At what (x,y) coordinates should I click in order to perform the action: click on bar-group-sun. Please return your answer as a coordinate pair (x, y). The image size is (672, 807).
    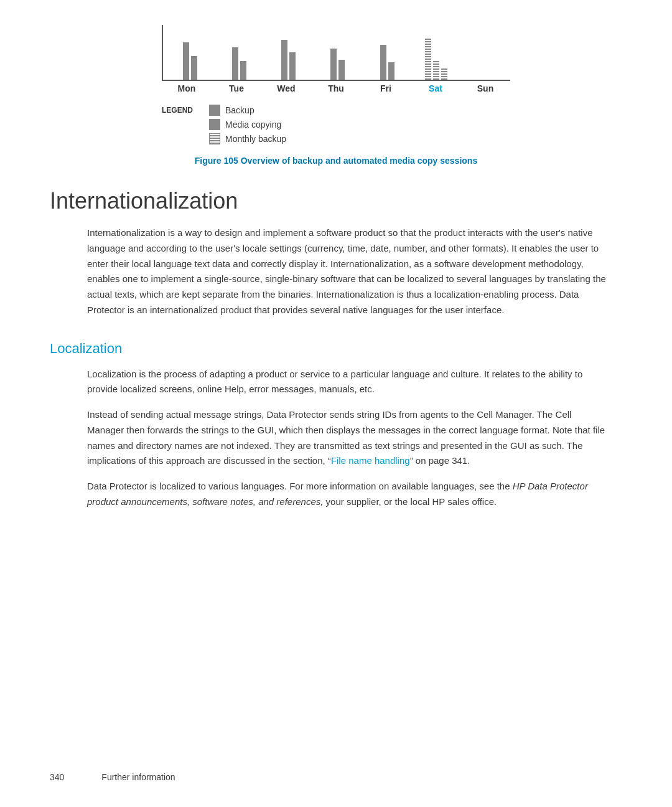
    Looking at the image, I should click on (485, 52).